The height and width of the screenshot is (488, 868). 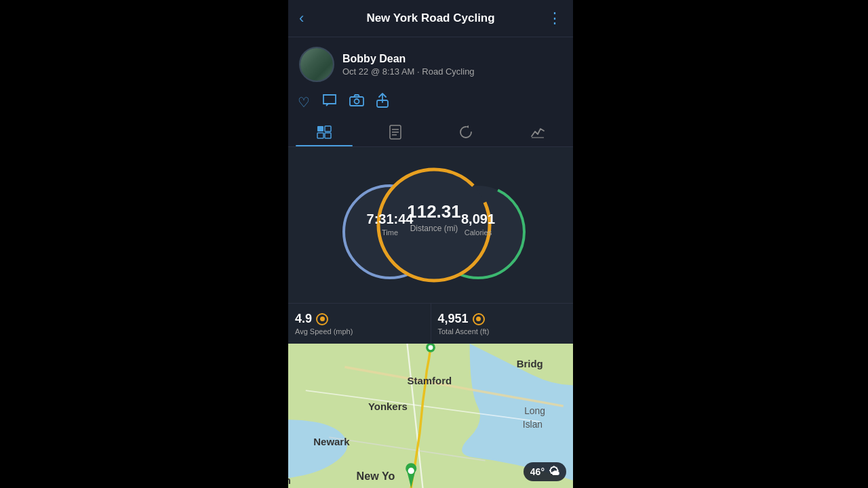 What do you see at coordinates (408, 72) in the screenshot?
I see `profile-meta: Oct 22 @ 8:13 AM · Road Cycling` at bounding box center [408, 72].